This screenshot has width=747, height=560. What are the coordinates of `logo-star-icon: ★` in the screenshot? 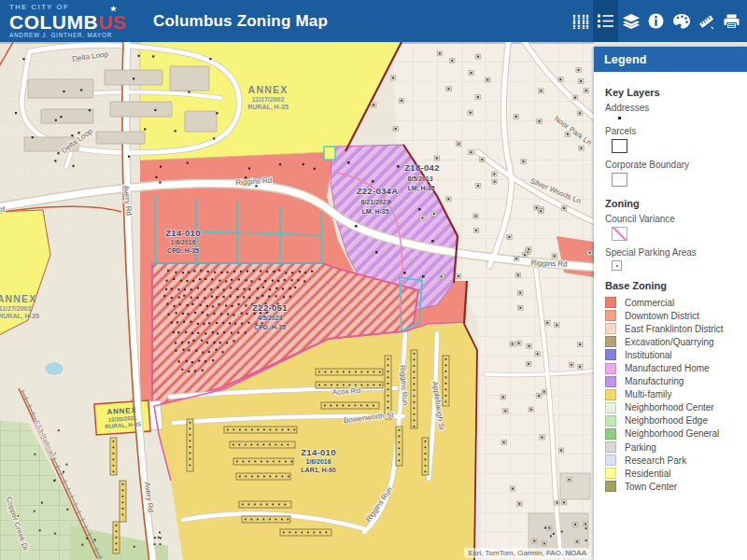 It's located at (114, 9).